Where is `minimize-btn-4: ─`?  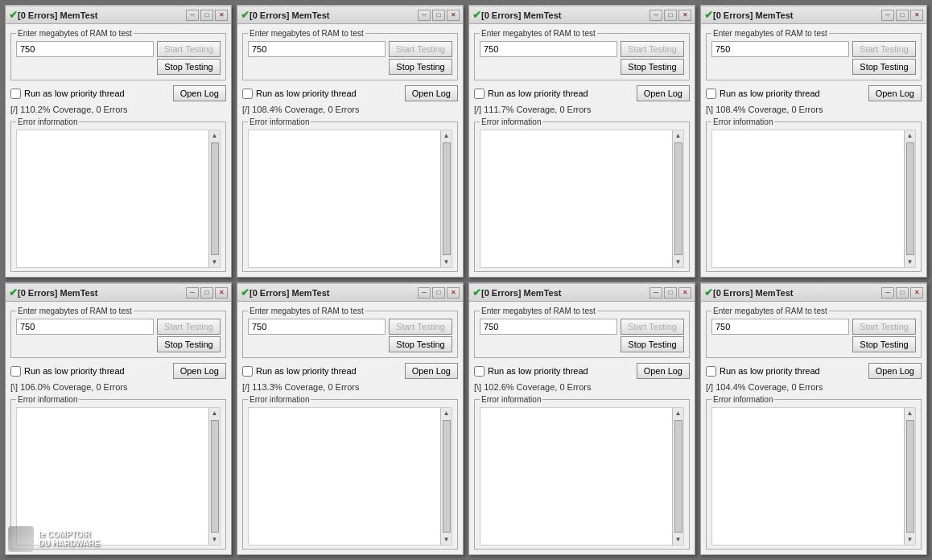
minimize-btn-4: ─ is located at coordinates (888, 15).